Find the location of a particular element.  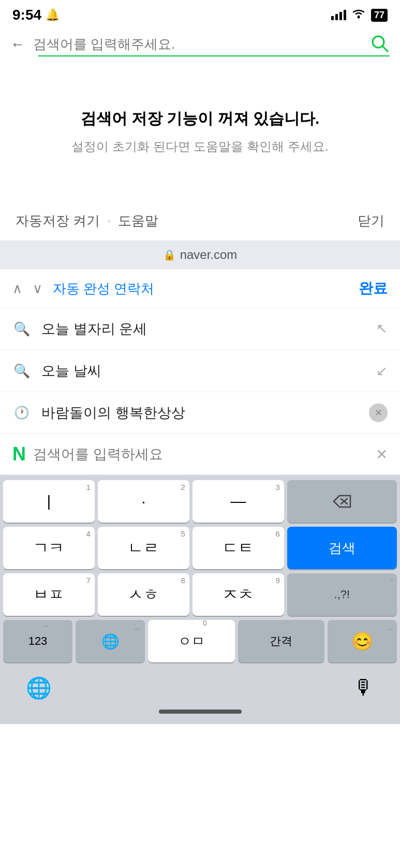

suggestion-text-3: 바람돌이의 행복한상상 is located at coordinates (113, 413).